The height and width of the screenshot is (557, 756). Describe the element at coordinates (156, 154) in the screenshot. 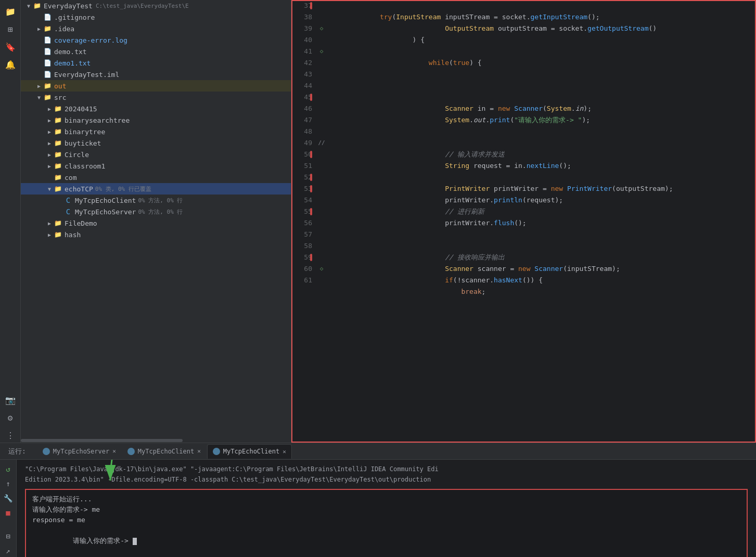

I see `tree-item-circle: ▶ 📁 Circle` at that location.